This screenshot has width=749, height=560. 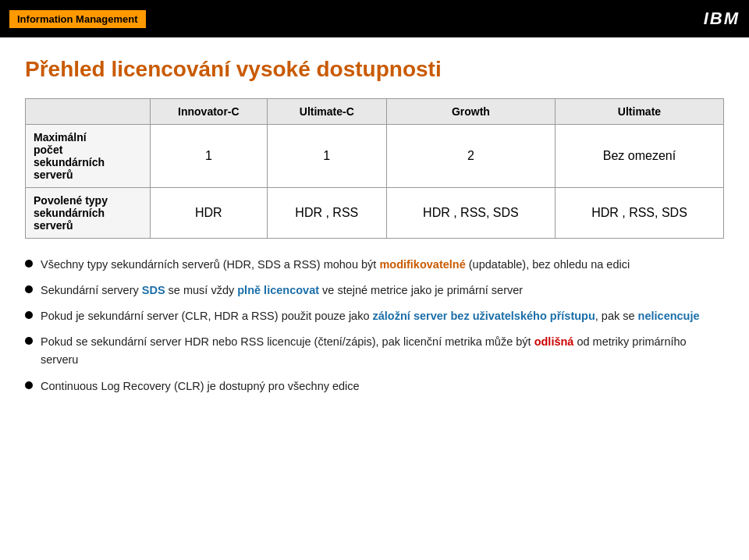 I want to click on header-bar: Information Management IBM, so click(x=374, y=19).